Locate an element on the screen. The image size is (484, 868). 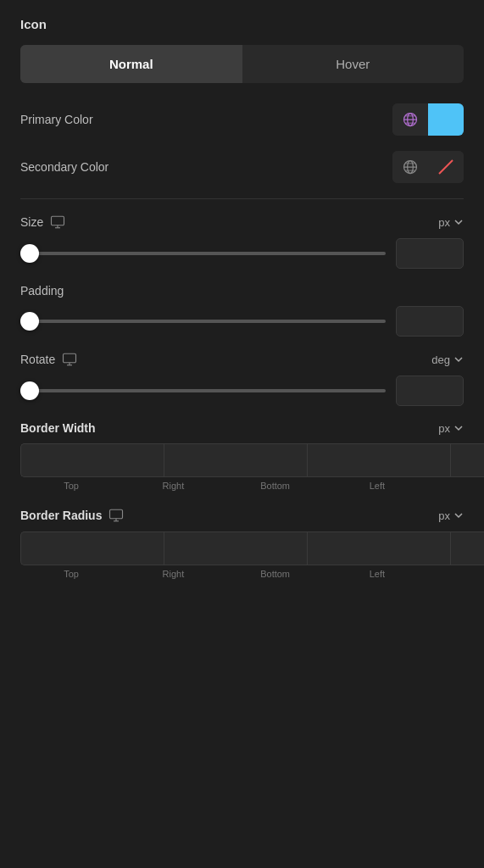
tab-normal: Normal is located at coordinates (131, 64).